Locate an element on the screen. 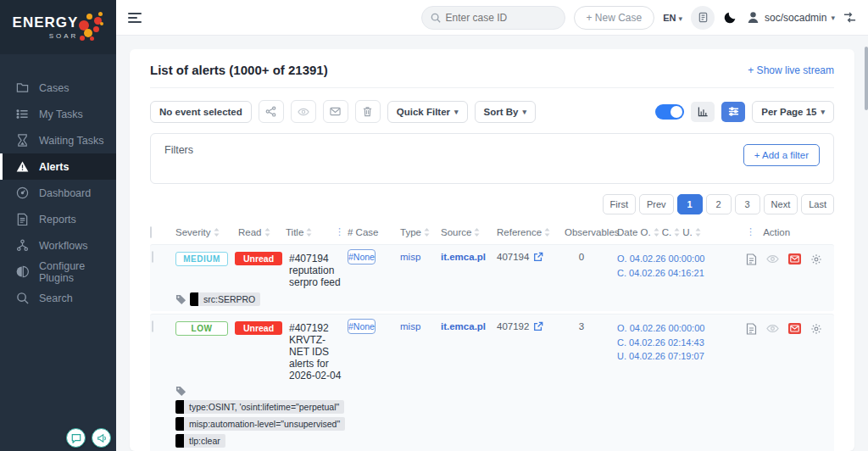  plugin-icon is located at coordinates (22, 271).